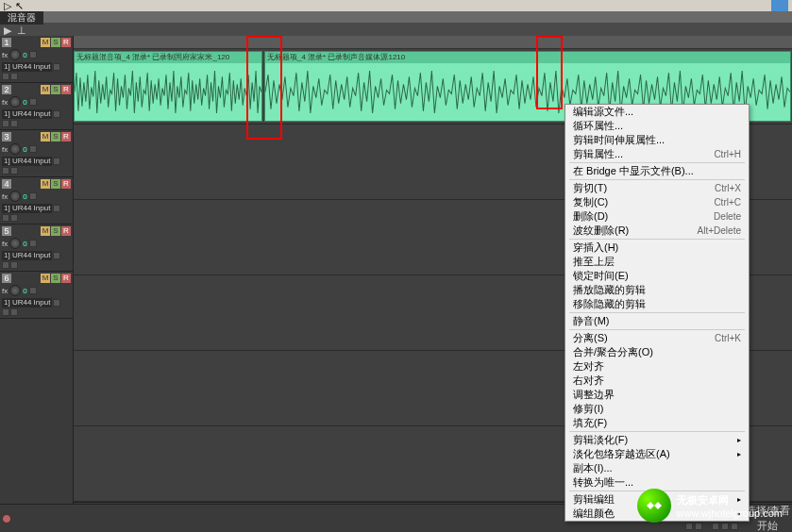  I want to click on marker-icon: ⊥, so click(22, 29).